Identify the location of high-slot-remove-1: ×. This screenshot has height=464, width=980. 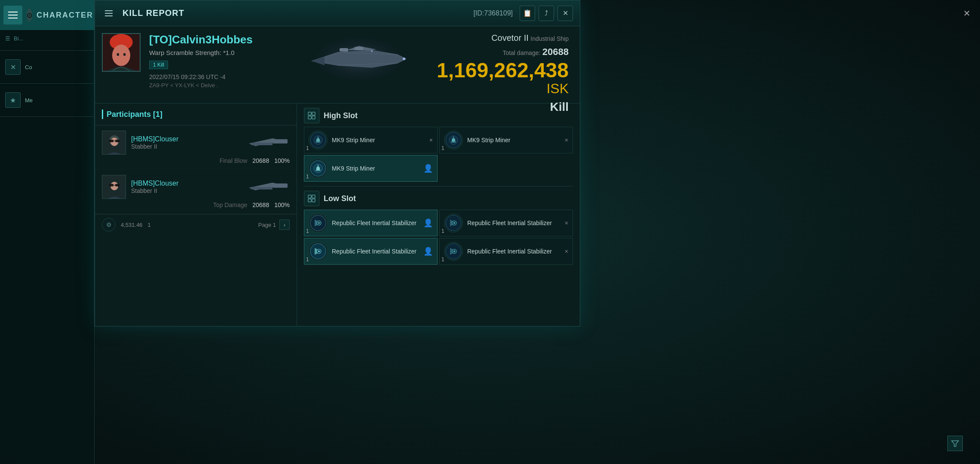
(431, 140).